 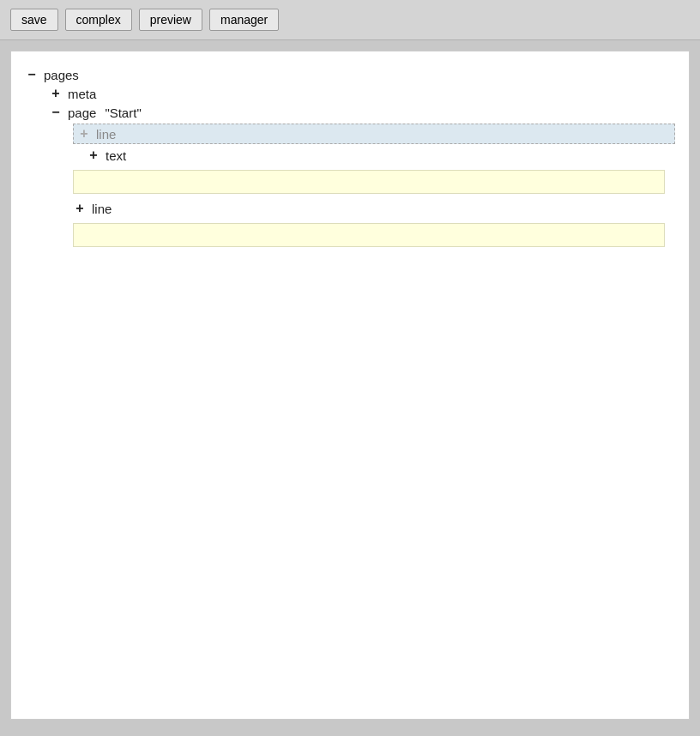 What do you see at coordinates (350, 75) in the screenshot?
I see `pages-node: − pages` at bounding box center [350, 75].